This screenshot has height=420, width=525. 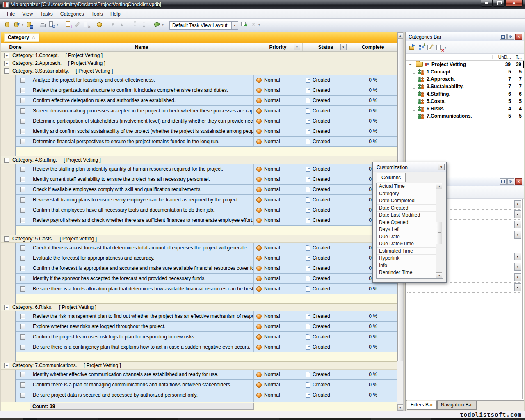 What do you see at coordinates (406, 258) in the screenshot?
I see `column-list-item: Hyperlink` at bounding box center [406, 258].